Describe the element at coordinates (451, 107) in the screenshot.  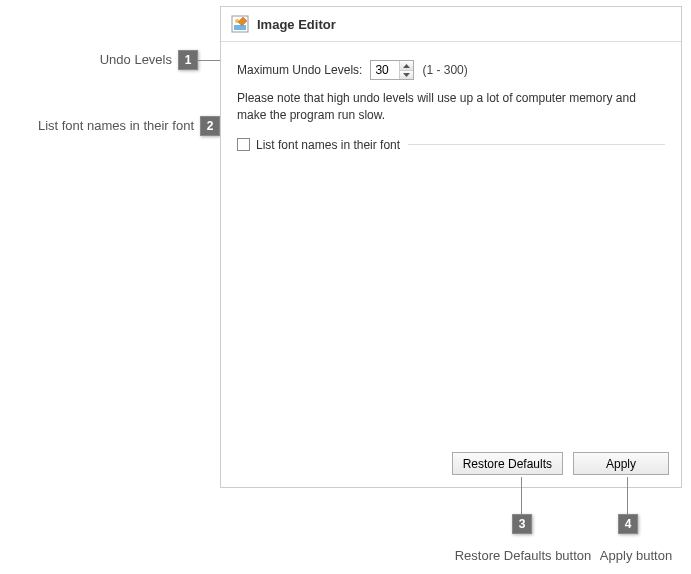
I see `undo-levels-note: Please note that high undo levels will u…` at that location.